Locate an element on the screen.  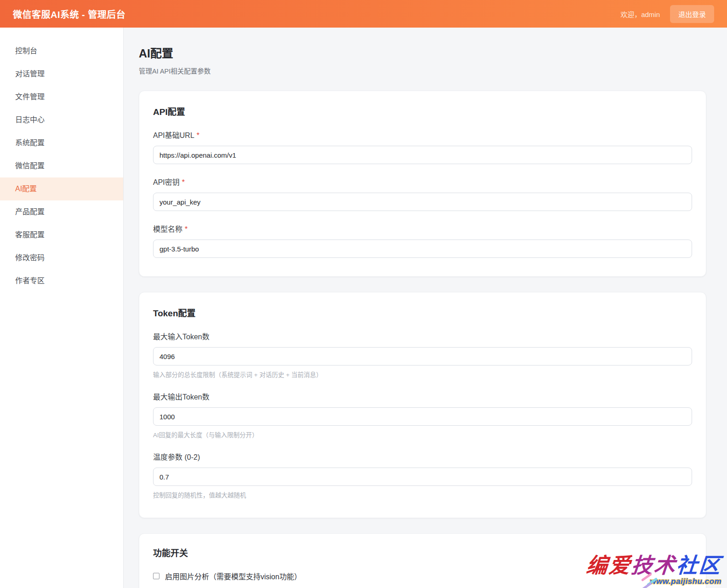
sidebar-item-files: 文件管理 is located at coordinates (62, 97).